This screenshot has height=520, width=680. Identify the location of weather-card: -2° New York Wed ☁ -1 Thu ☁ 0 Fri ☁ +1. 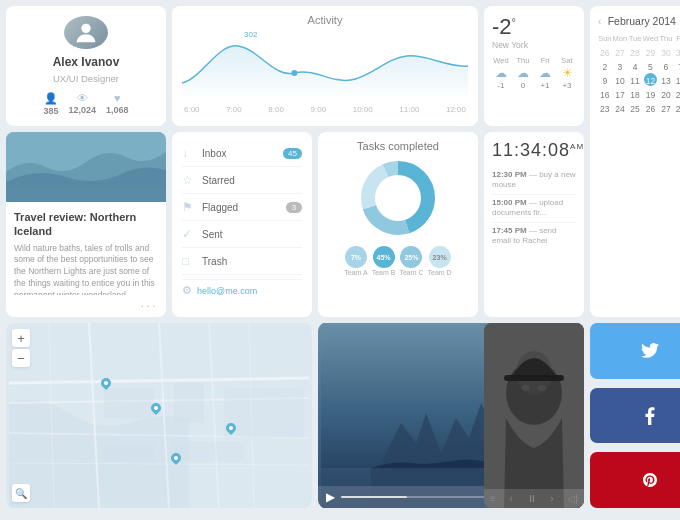
(534, 66).